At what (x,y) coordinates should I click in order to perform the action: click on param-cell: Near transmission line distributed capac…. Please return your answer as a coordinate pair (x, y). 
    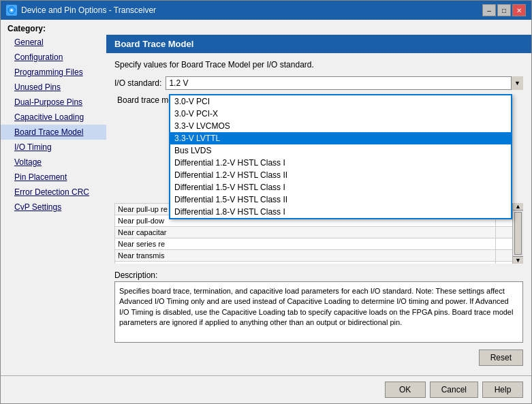
    Looking at the image, I should click on (305, 263).